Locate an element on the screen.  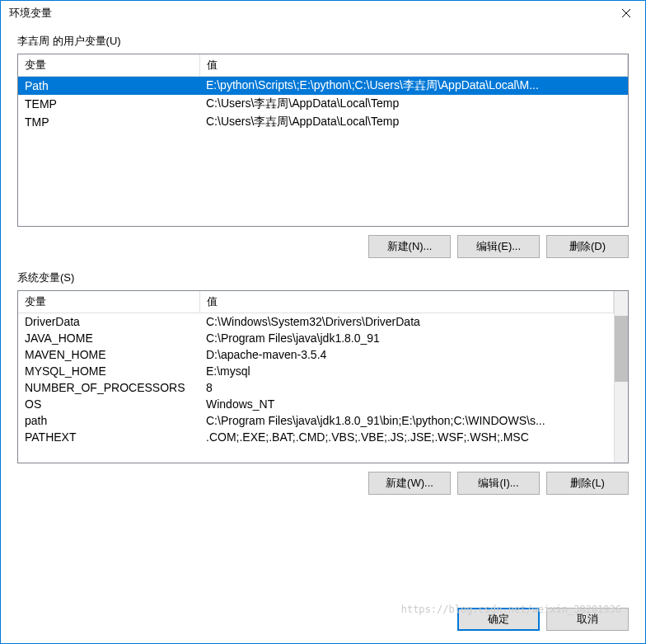
cell-name: TEMP is located at coordinates (109, 104).